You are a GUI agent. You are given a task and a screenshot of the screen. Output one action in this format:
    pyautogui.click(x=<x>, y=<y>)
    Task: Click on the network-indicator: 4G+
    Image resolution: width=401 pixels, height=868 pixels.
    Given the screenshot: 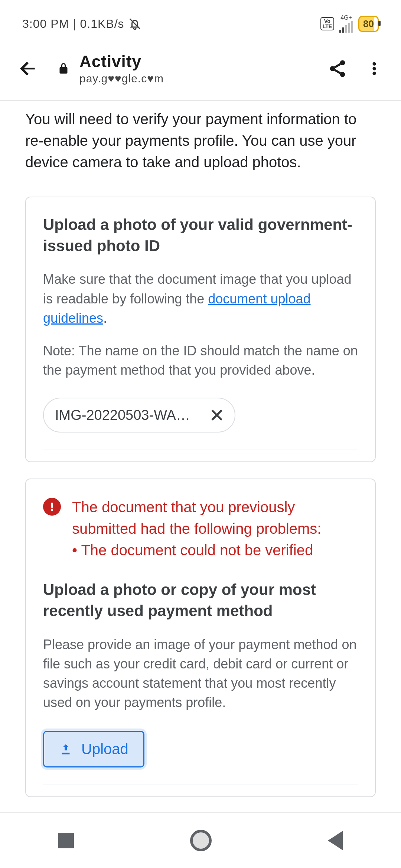 What is the action you would take?
    pyautogui.click(x=346, y=24)
    